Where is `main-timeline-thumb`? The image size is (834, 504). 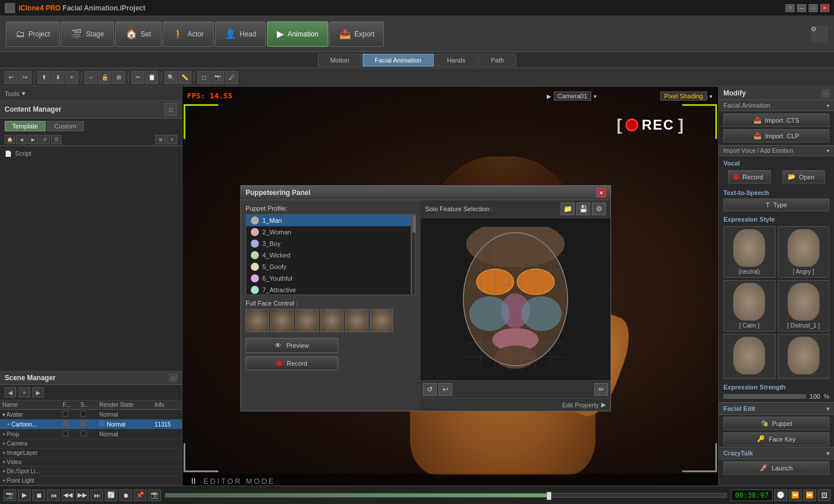
main-timeline-thumb is located at coordinates (549, 496).